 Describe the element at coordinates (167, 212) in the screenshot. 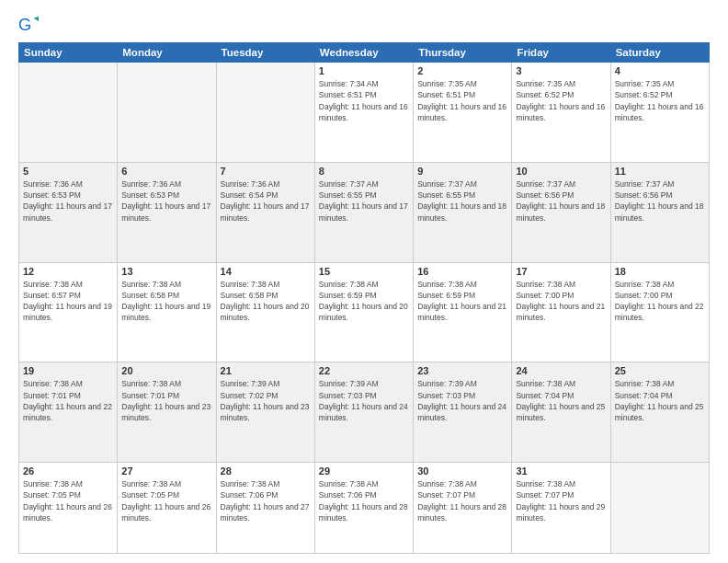

I see `calendar-day-cell: 6Sunrise: 7:36 AM Sunset: 6:53 PM Daylig…` at that location.